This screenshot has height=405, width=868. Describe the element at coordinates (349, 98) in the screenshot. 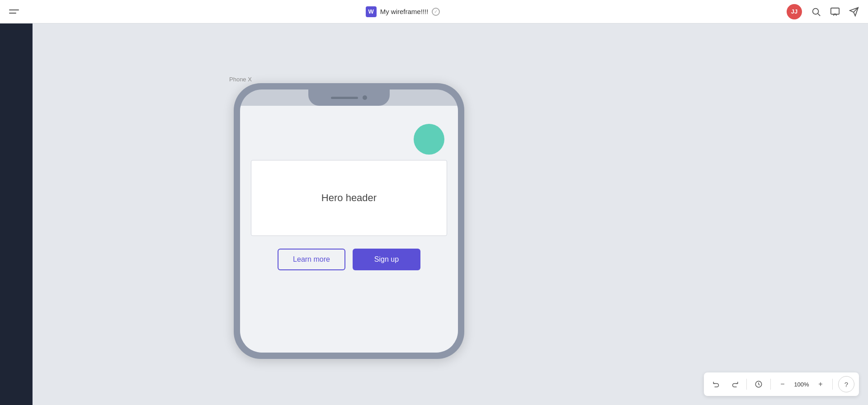

I see `phone-notch` at that location.